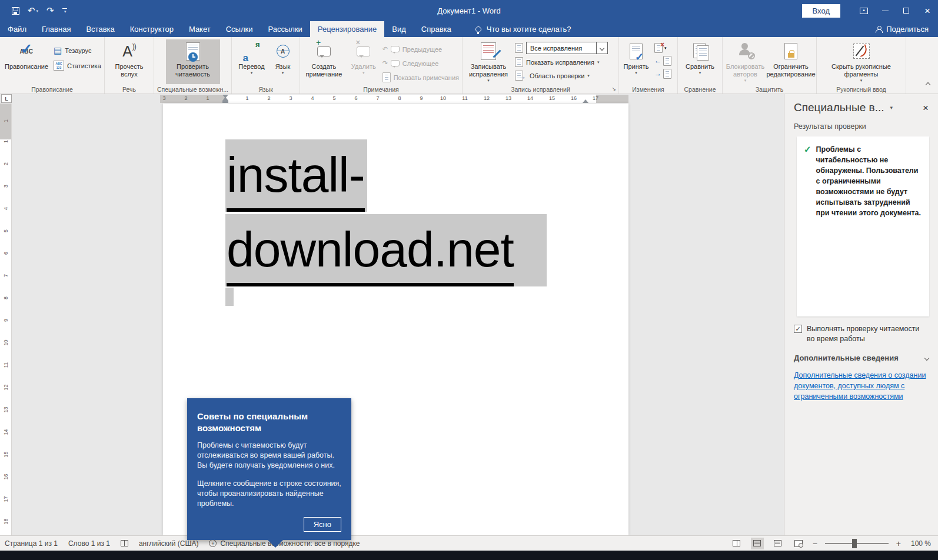  I want to click on share-button: Поделиться, so click(902, 29).